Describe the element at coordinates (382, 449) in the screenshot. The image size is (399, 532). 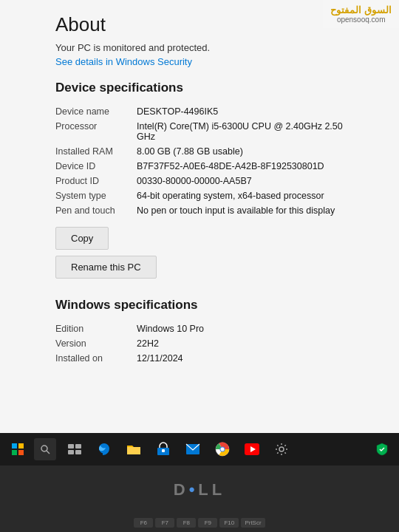
I see `security-tray-icon` at that location.